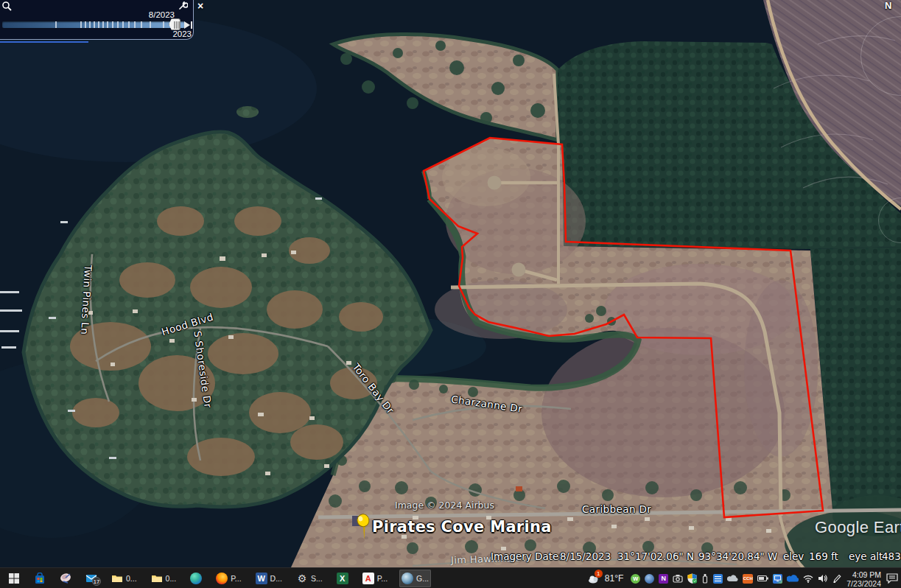 This screenshot has width=901, height=588. I want to click on taskbar-item-acrobat: A P..., so click(375, 578).